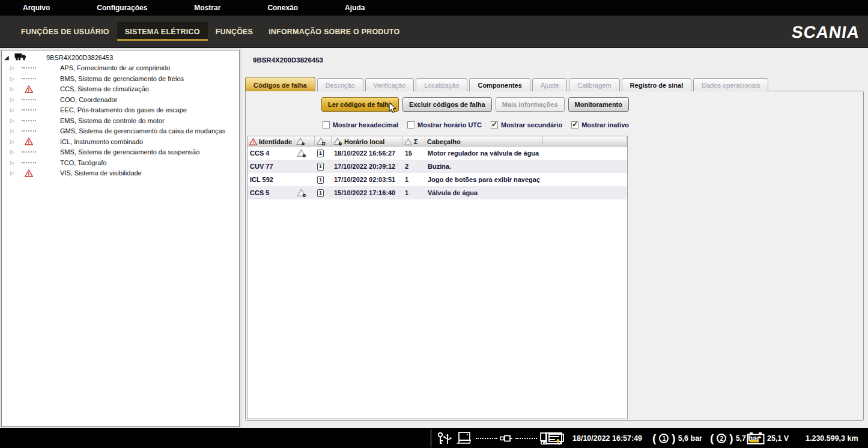  What do you see at coordinates (323, 193) in the screenshot?
I see `cell-count: 1` at bounding box center [323, 193].